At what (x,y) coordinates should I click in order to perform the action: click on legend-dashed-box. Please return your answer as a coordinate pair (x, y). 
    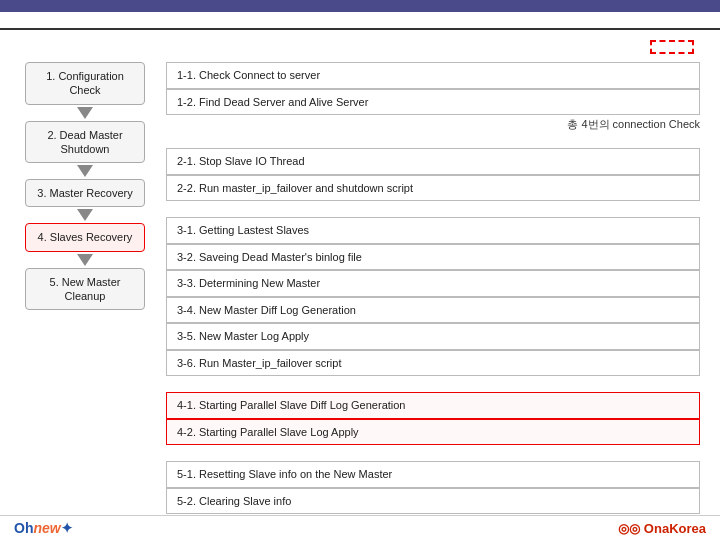
    Looking at the image, I should click on (672, 47).